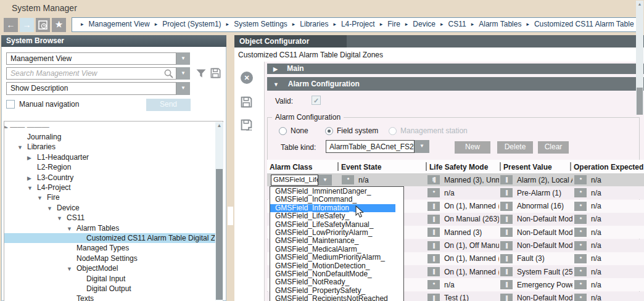 Image resolution: width=644 pixels, height=301 pixels. What do you see at coordinates (220, 234) in the screenshot?
I see `tree-scrollbar-thumb` at bounding box center [220, 234].